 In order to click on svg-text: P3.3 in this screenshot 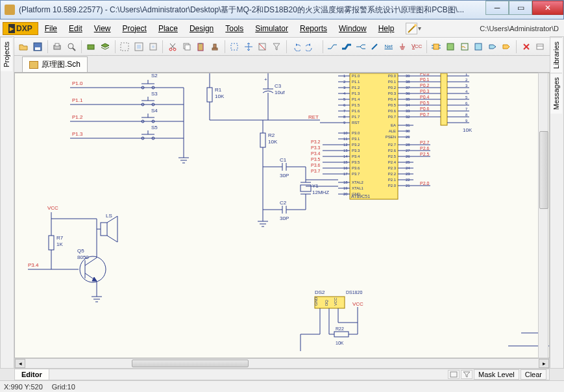, I will do `click(356, 151)`.